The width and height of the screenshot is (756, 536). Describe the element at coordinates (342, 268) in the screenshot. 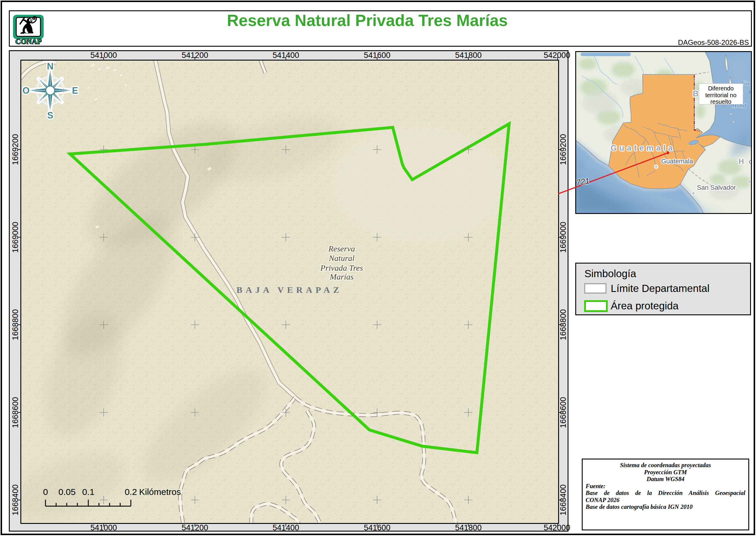

I see `svg-text: Privada Tres` at that location.